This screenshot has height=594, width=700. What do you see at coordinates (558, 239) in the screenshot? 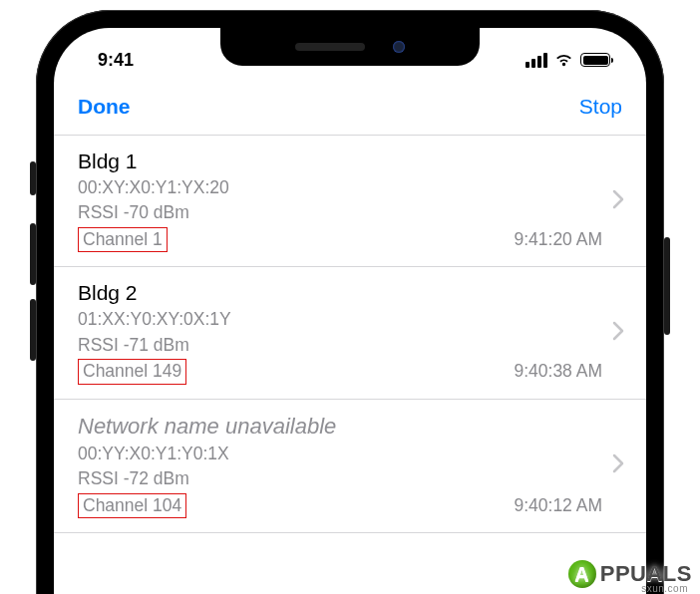
I see `network-timestamp: 9:41:20 AM` at bounding box center [558, 239].